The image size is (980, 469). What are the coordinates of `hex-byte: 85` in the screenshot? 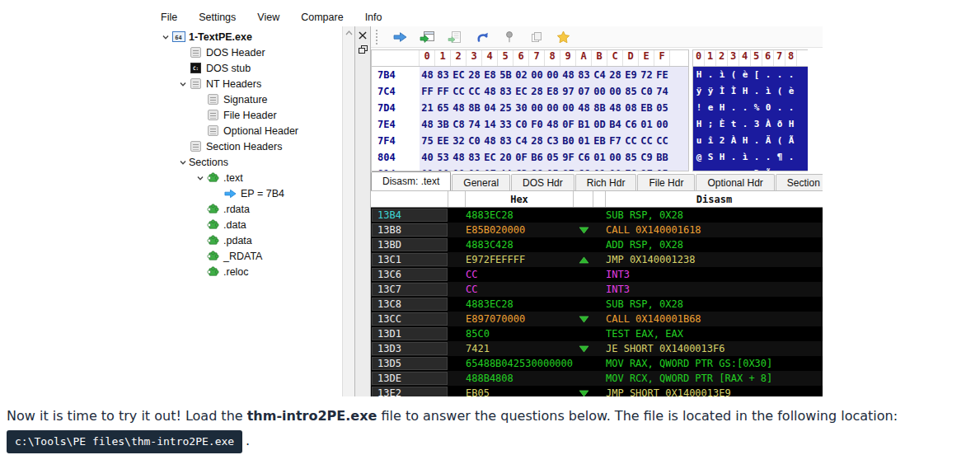 It's located at (631, 157).